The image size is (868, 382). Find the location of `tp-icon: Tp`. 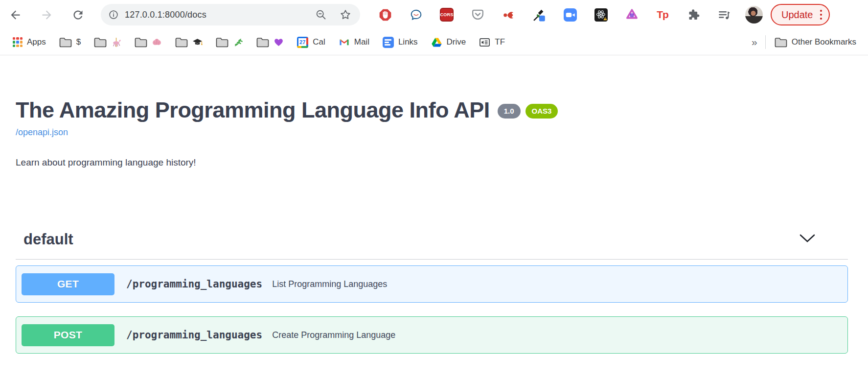

tp-icon: Tp is located at coordinates (662, 15).